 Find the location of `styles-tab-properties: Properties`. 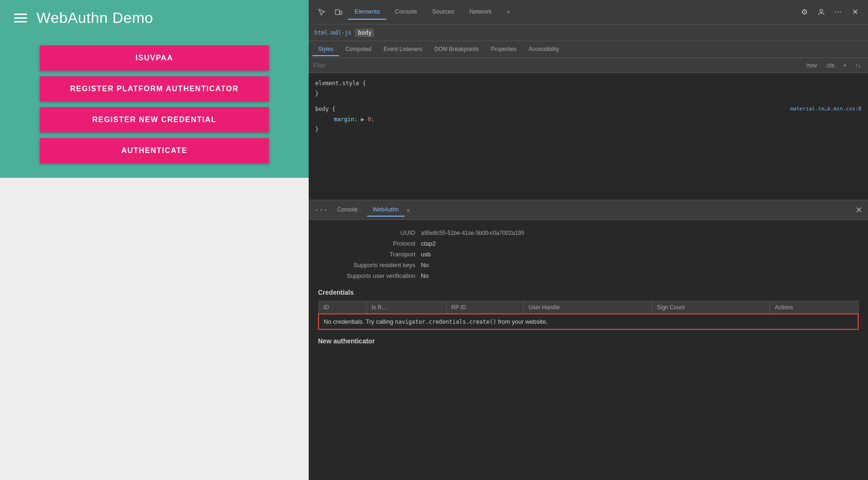

styles-tab-properties: Properties is located at coordinates (503, 50).